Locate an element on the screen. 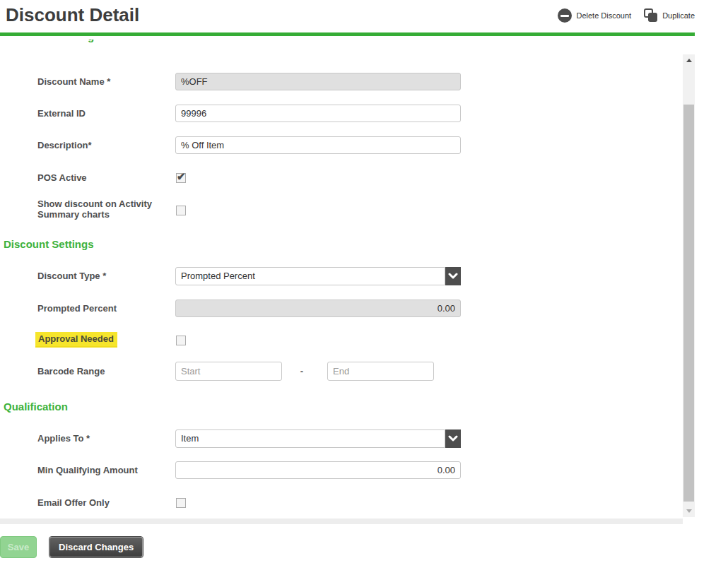 The image size is (728, 563). delete-discount-label: Delete Discount is located at coordinates (604, 16).